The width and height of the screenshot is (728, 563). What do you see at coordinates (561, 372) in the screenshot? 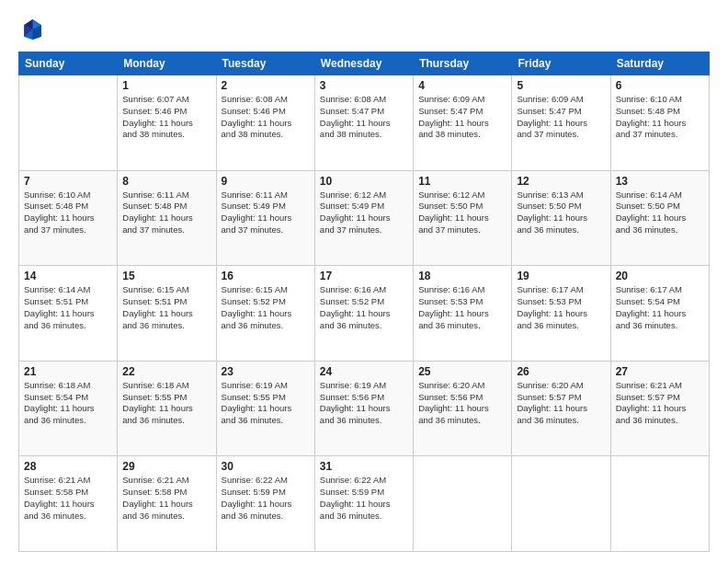
I see `day-number: 26` at bounding box center [561, 372].